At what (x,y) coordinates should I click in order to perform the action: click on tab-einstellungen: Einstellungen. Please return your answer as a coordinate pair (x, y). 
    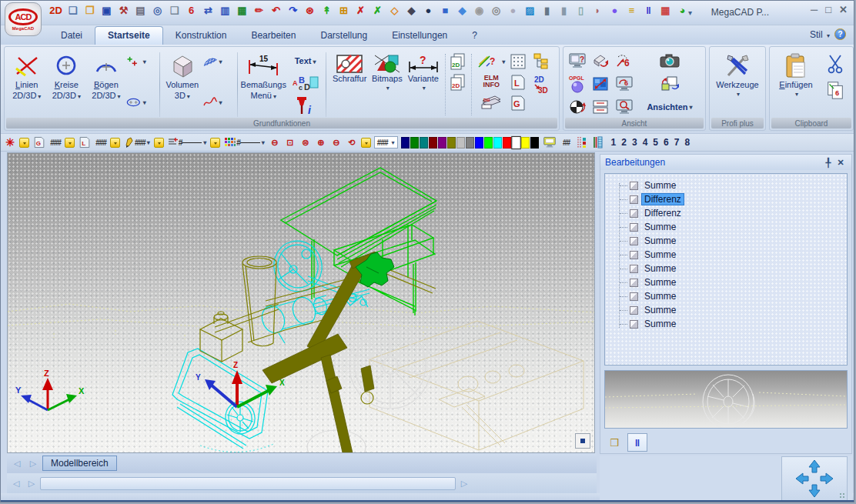
    Looking at the image, I should click on (420, 35).